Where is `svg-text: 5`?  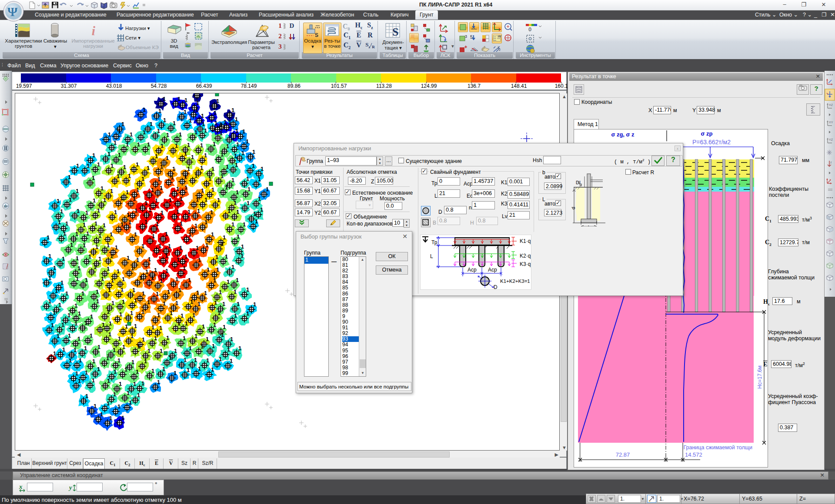
svg-text: 5 is located at coordinates (471, 37).